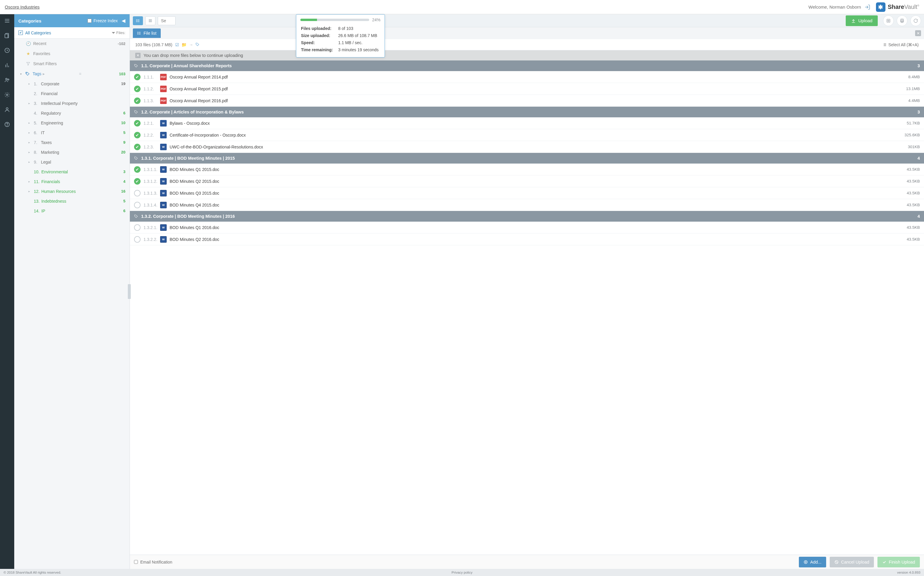 Image resolution: width=924 pixels, height=576 pixels. What do you see at coordinates (72, 191) in the screenshot?
I see `tag-item: ▸12.Human Resources16` at bounding box center [72, 191].